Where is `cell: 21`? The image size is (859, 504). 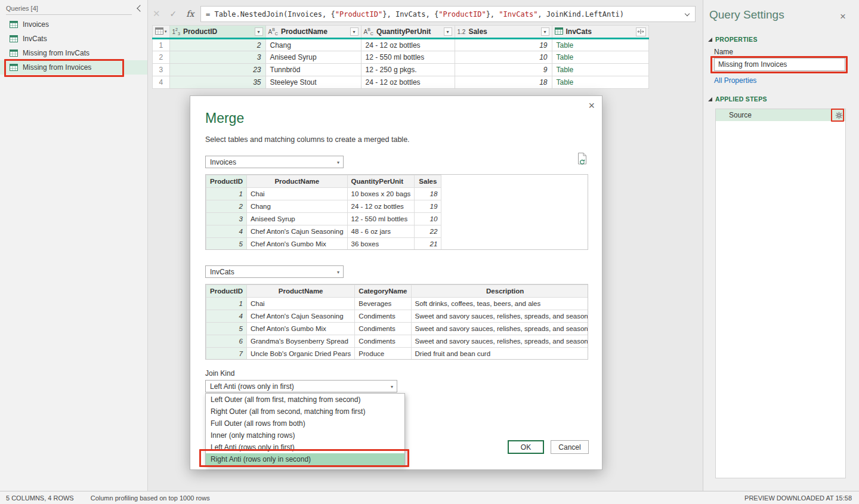 cell: 21 is located at coordinates (428, 245).